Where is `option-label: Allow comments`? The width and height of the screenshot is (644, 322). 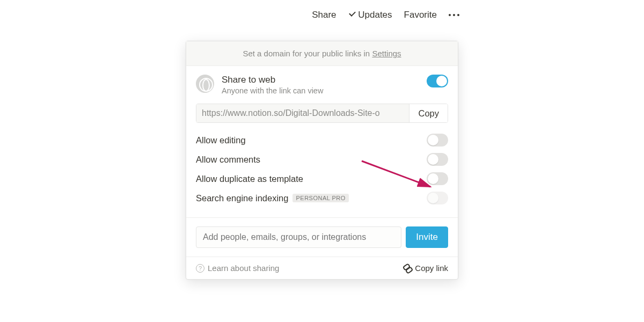
option-label: Allow comments is located at coordinates (228, 160).